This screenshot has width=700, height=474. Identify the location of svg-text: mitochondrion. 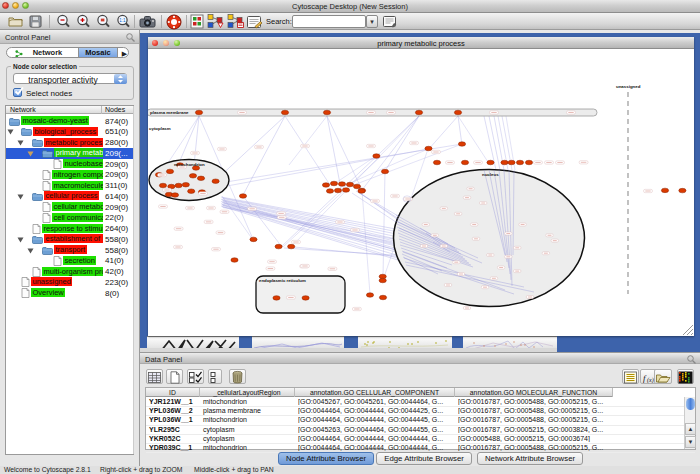
(190, 164).